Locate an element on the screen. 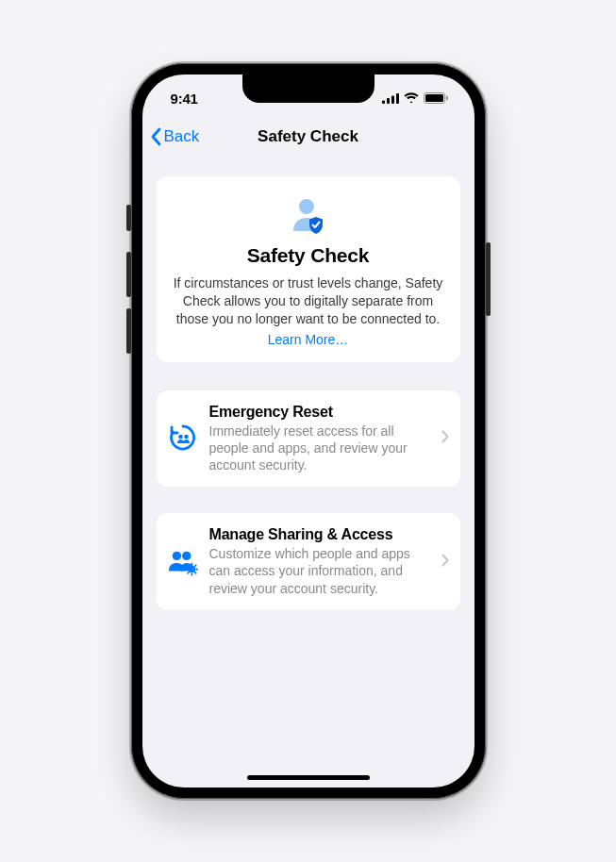 This screenshot has height=862, width=616. navigation-bar: Back Safety Check is located at coordinates (308, 137).